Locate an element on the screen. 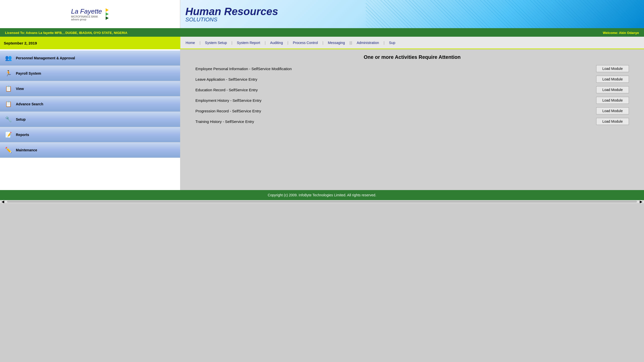  chevron-dark is located at coordinates (107, 18).